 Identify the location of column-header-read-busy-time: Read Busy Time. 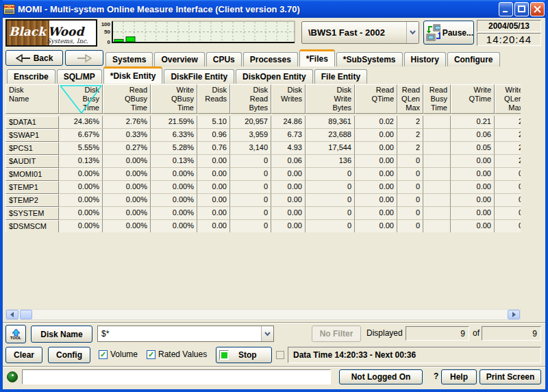
(437, 99).